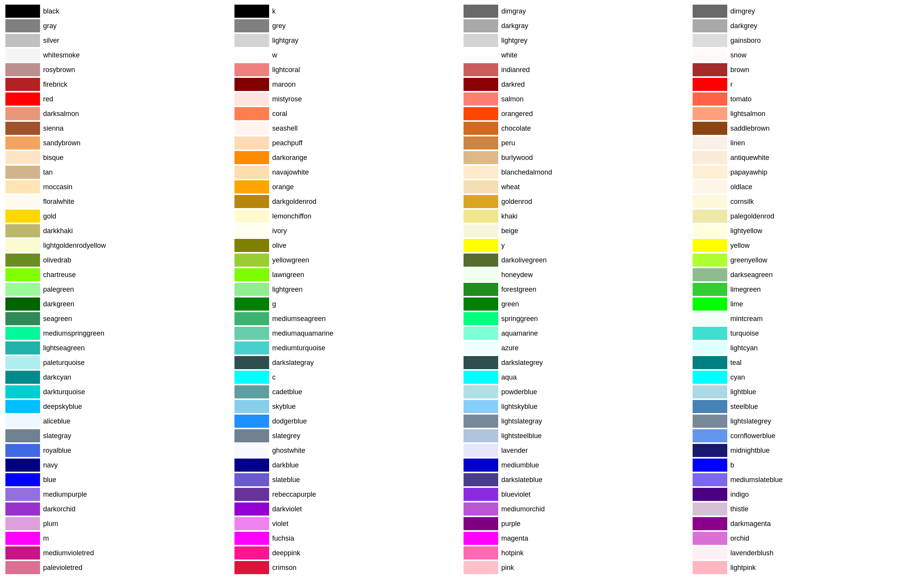 The height and width of the screenshot is (578, 924). What do you see at coordinates (805, 11) in the screenshot?
I see `color-row: dimgrey` at bounding box center [805, 11].